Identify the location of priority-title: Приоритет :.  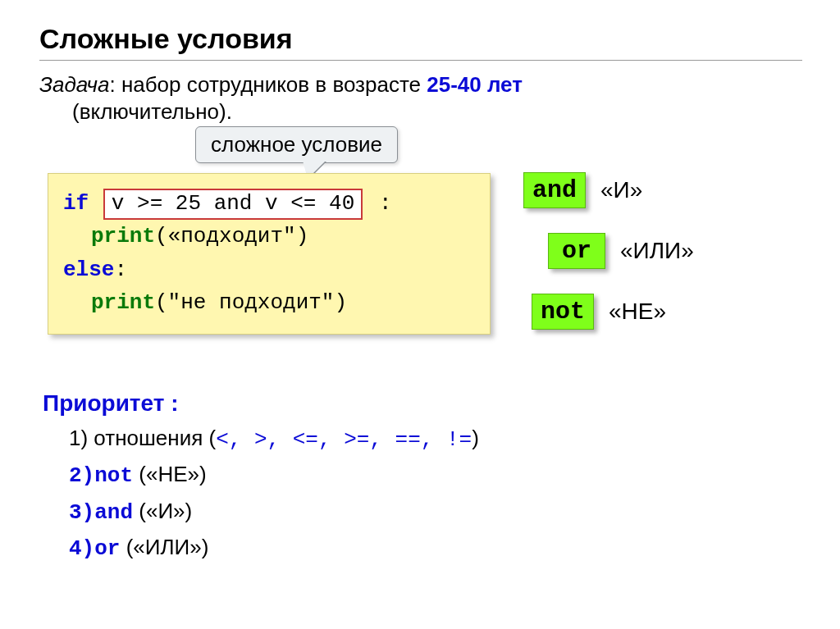
(422, 403).